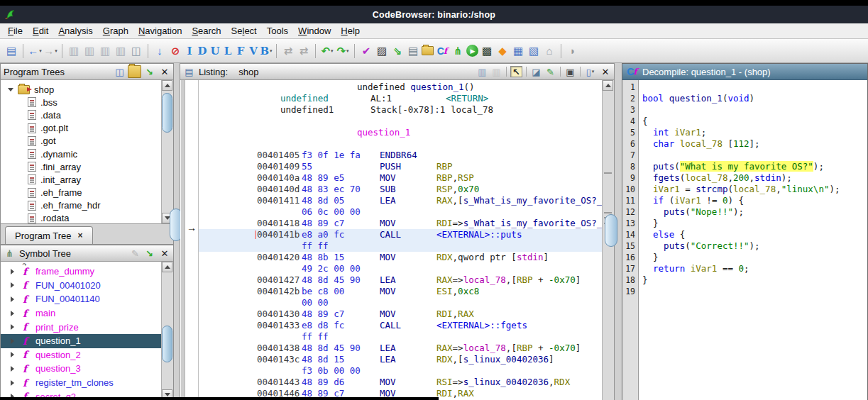 This screenshot has height=400, width=868. I want to click on disassemble-icon: ↓, so click(160, 51).